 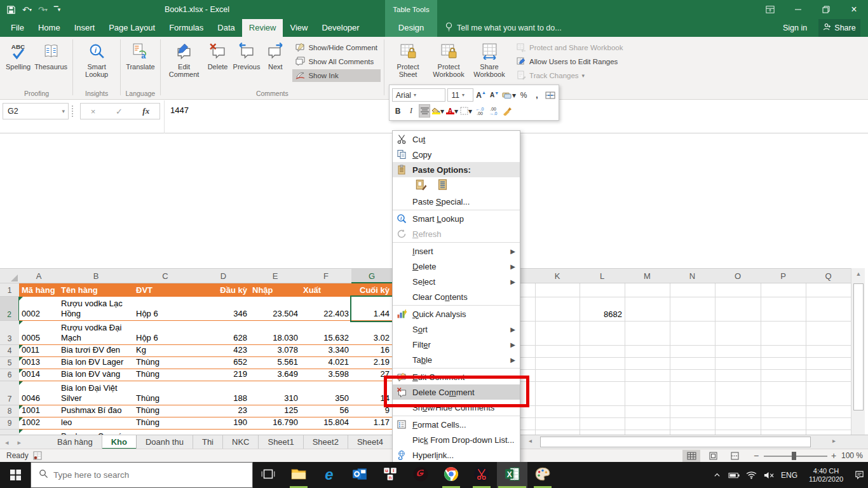 I want to click on vertical-scroll-thumb, so click(x=858, y=347).